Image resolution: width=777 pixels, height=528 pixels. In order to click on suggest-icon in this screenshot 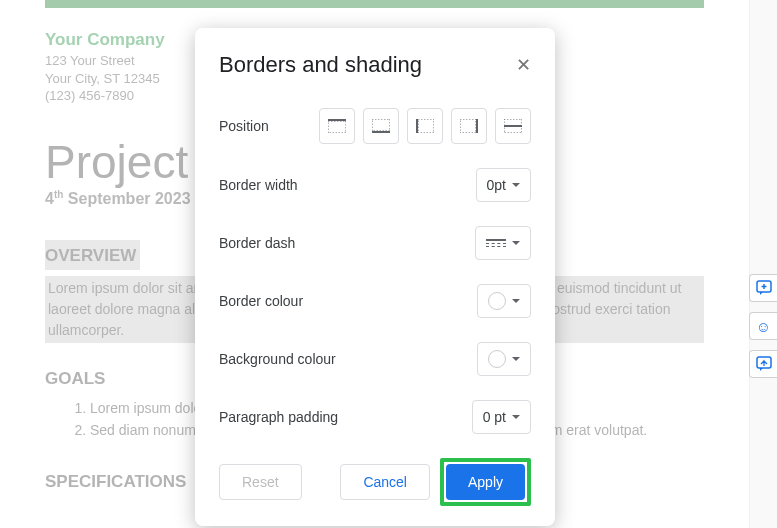, I will do `click(764, 364)`.